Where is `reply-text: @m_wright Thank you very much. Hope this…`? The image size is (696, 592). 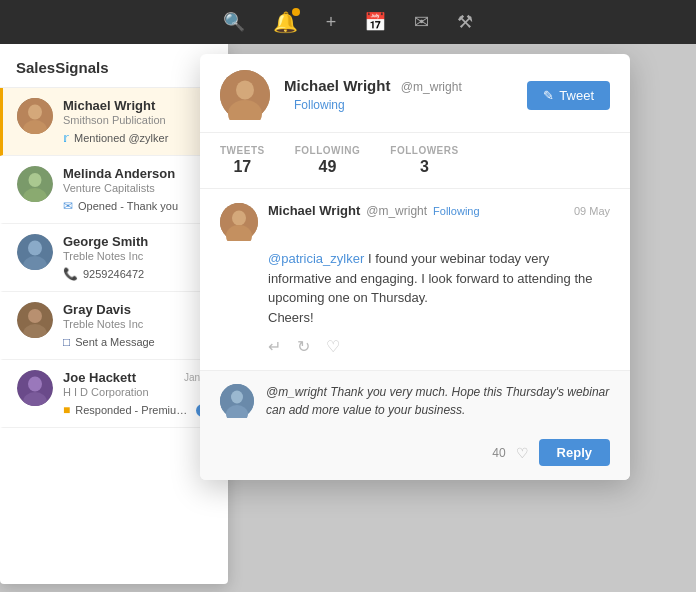
reply-text: @m_wright Thank you very much. Hope this… is located at coordinates (438, 401).